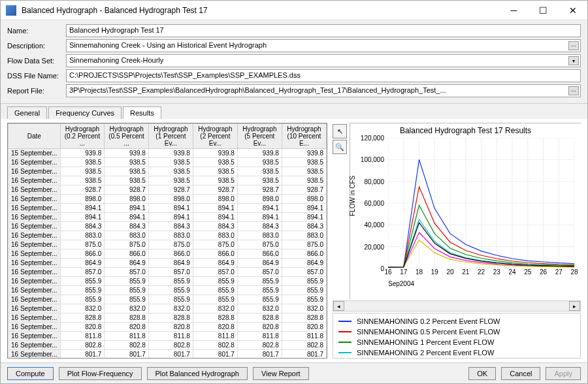 This screenshot has height=384, width=588. Describe the element at coordinates (85, 112) in the screenshot. I see `tab-frequency-curves: Frequency Curves` at that location.